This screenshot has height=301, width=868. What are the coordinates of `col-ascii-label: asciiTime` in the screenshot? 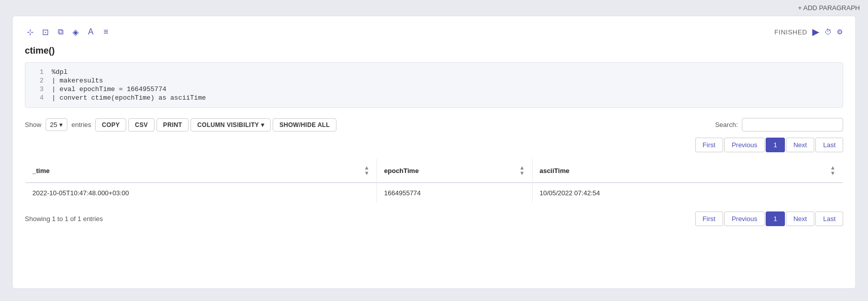 It's located at (554, 171).